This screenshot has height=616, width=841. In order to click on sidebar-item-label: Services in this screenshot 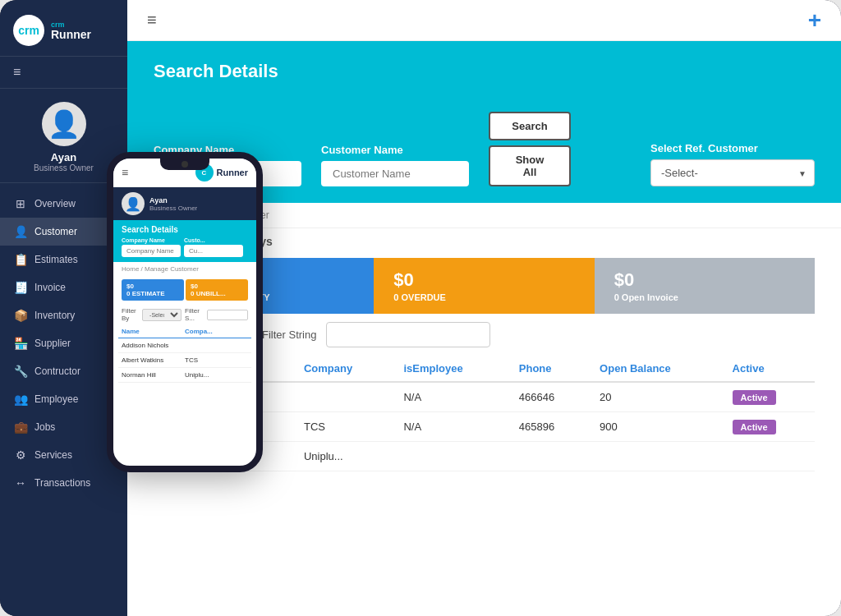, I will do `click(53, 455)`.